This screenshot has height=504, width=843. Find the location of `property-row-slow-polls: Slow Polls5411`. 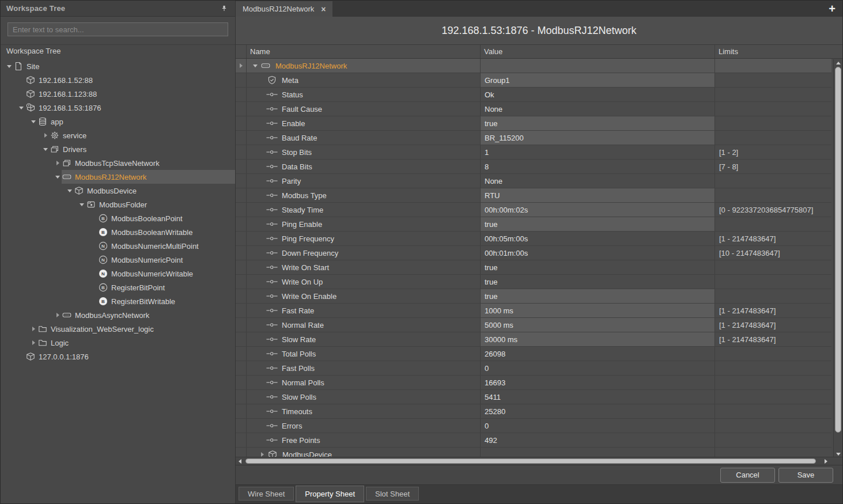

property-row-slow-polls: Slow Polls5411 is located at coordinates (534, 397).